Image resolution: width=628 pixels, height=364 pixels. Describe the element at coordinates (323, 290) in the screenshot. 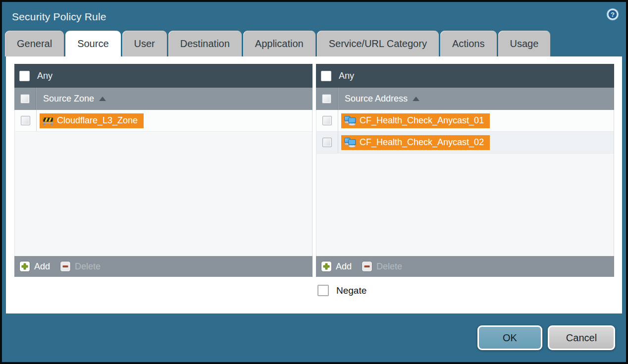

I see `negate-checkbox` at that location.